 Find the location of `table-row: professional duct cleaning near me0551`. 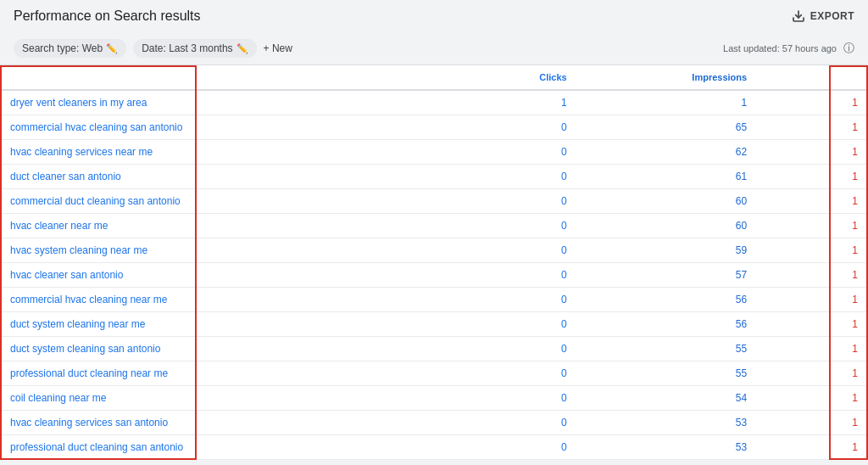

table-row: professional duct cleaning near me0551 is located at coordinates (434, 373).